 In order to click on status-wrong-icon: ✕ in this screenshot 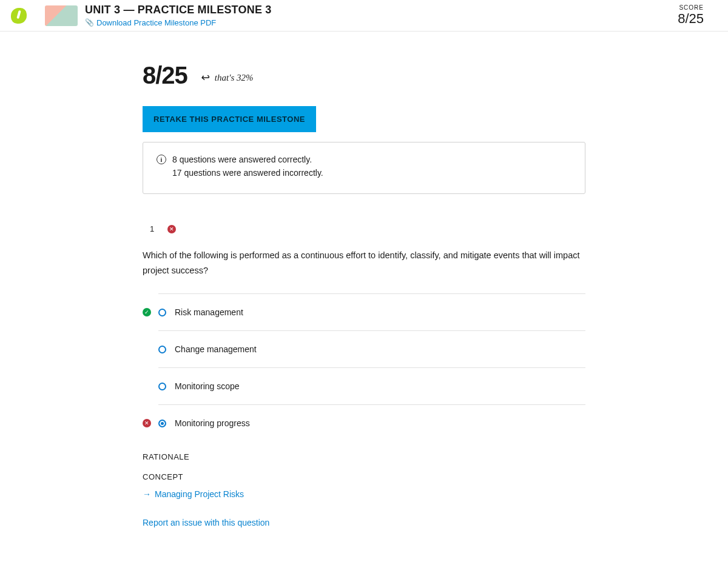, I will do `click(172, 229)`.